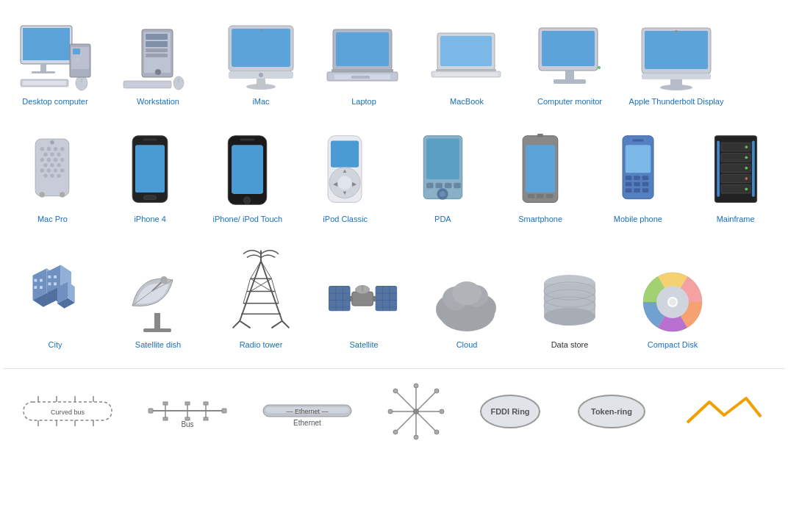 This screenshot has height=532, width=788. I want to click on item-pda: PDA, so click(443, 176).